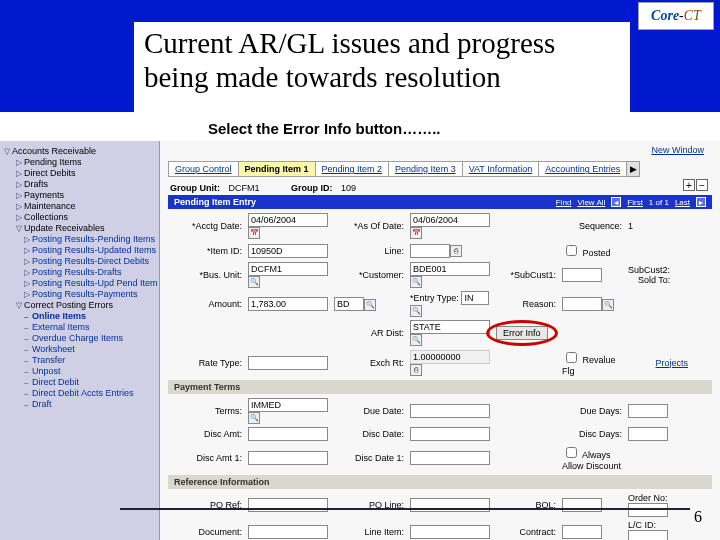 The image size is (720, 540). What do you see at coordinates (591, 202) in the screenshot?
I see `view-all-link: View All` at bounding box center [591, 202].